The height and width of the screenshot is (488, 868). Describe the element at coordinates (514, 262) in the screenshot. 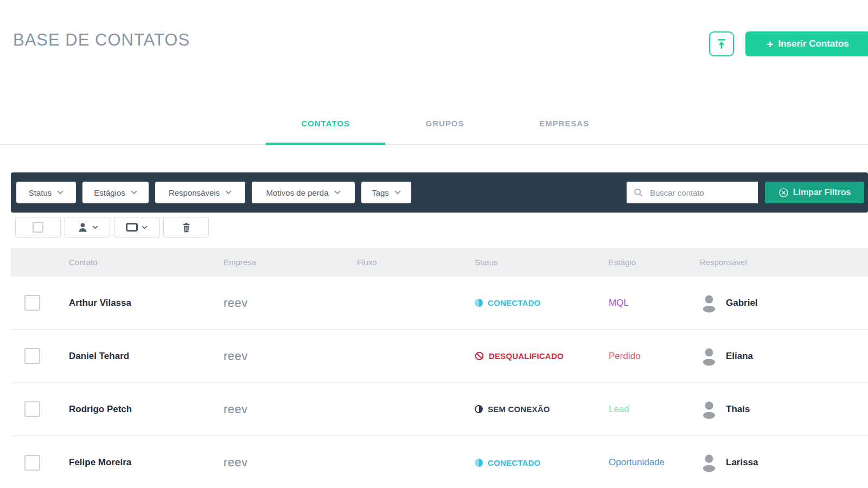

I see `column-header-status: Status` at that location.